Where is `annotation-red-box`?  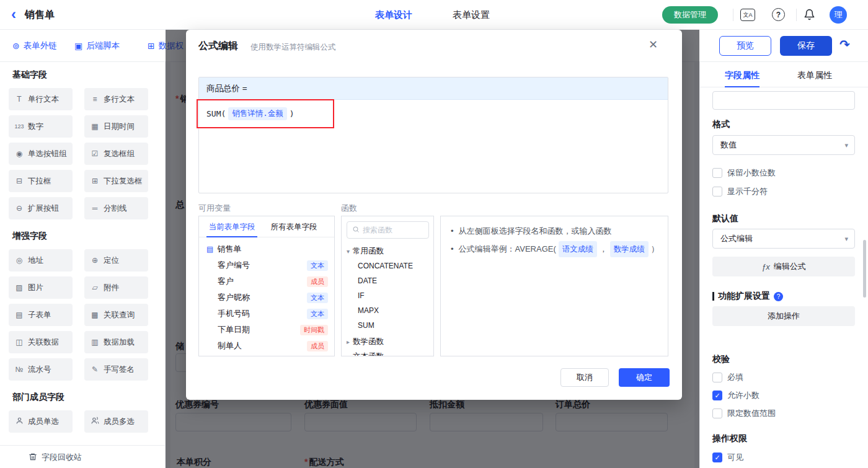
annotation-red-box is located at coordinates (265, 114).